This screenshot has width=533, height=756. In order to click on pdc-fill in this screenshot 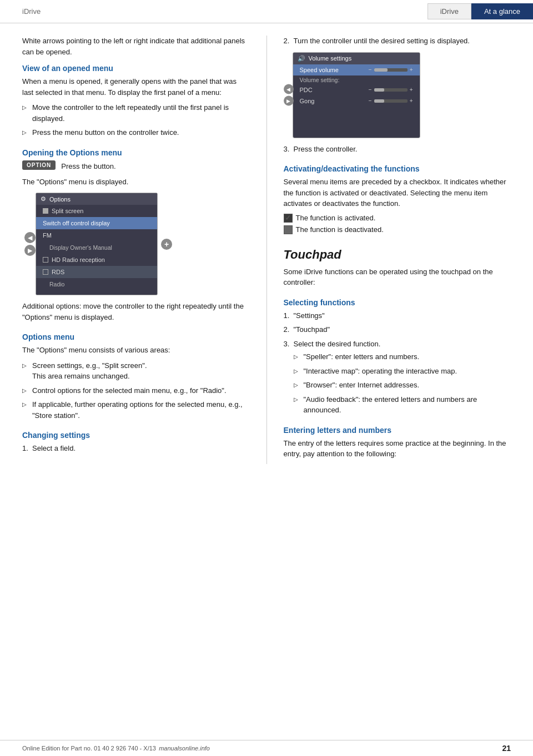, I will do `click(379, 90)`.